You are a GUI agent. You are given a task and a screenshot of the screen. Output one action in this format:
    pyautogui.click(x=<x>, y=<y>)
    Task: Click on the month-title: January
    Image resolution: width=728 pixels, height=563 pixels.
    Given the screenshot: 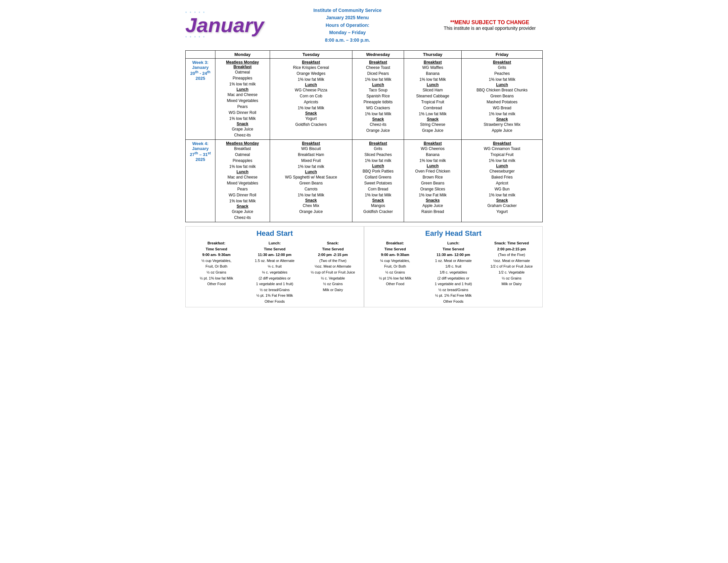 What is the action you would take?
    pyautogui.click(x=222, y=25)
    